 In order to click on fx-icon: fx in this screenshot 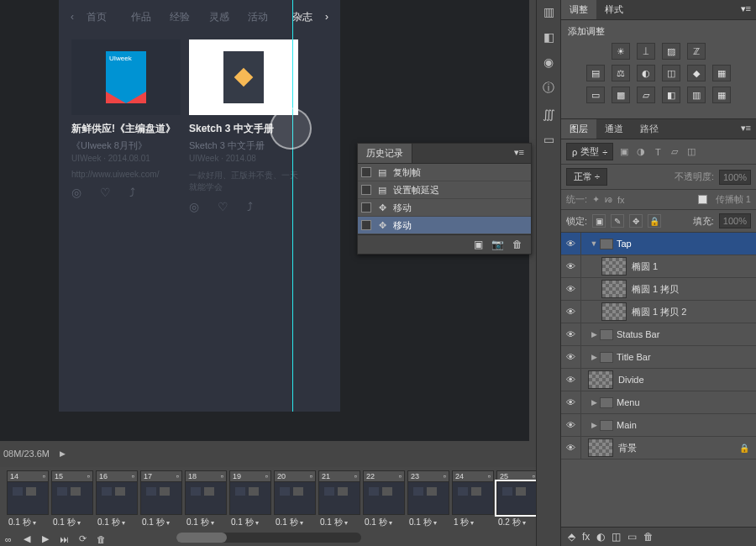, I will do `click(586, 537)`.